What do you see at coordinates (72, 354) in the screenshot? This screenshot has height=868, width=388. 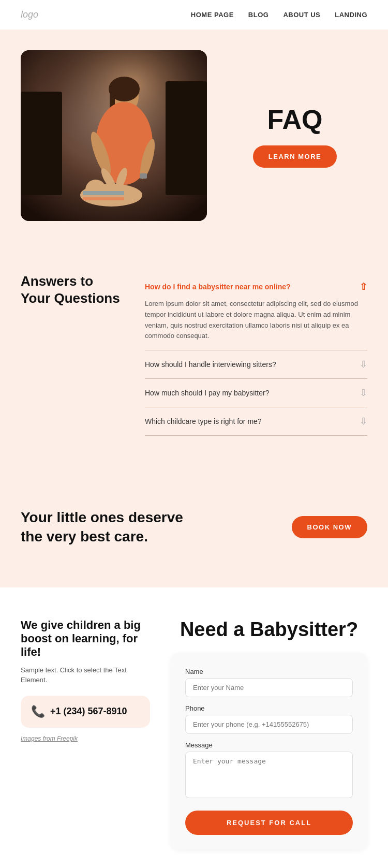 I see `faq-heading: Answers to Your Questions` at bounding box center [72, 354].